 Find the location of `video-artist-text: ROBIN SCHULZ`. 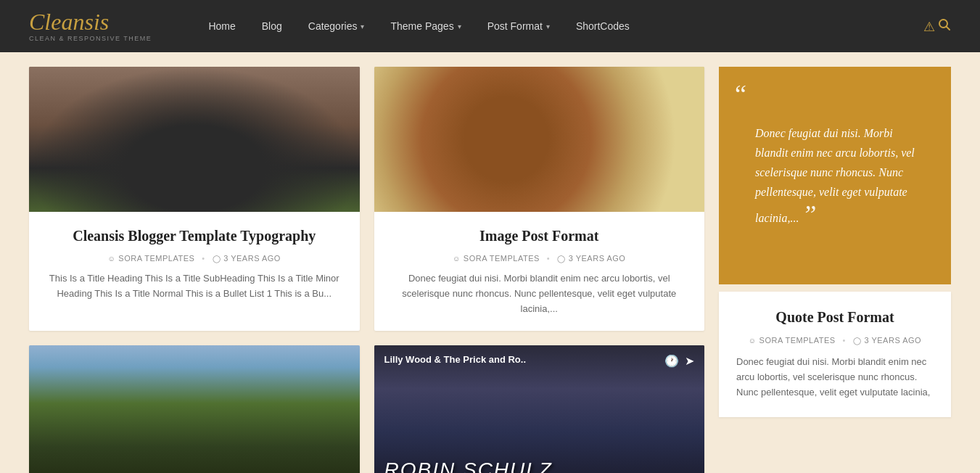

video-artist-text: ROBIN SCHULZ is located at coordinates (540, 466).